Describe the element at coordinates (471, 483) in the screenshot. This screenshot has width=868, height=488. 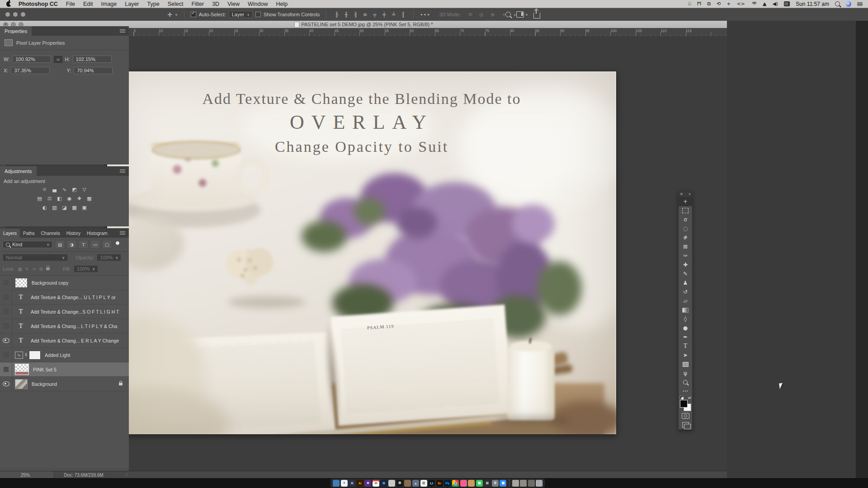
I see `dock-folder` at that location.